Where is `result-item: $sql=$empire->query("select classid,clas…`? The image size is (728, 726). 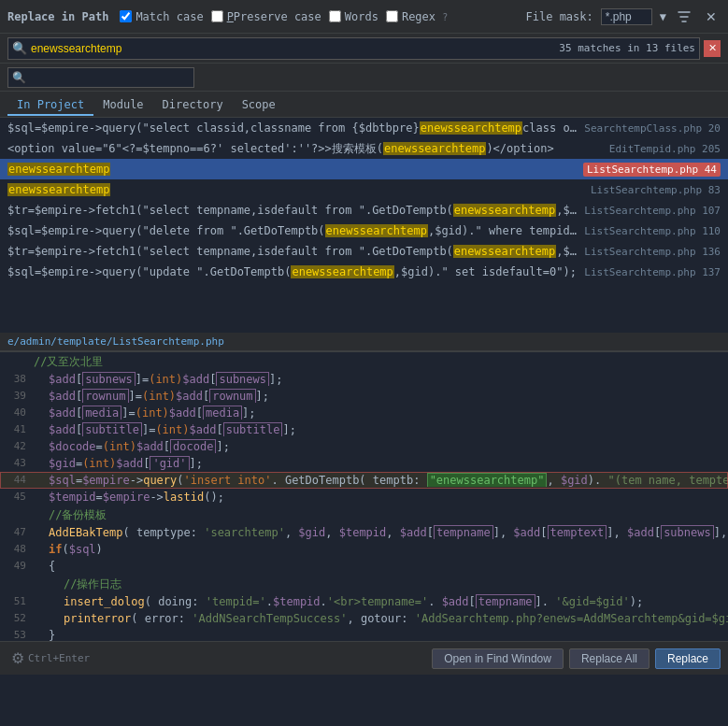
result-item: $sql=$empire->query("select classid,clas… is located at coordinates (364, 128).